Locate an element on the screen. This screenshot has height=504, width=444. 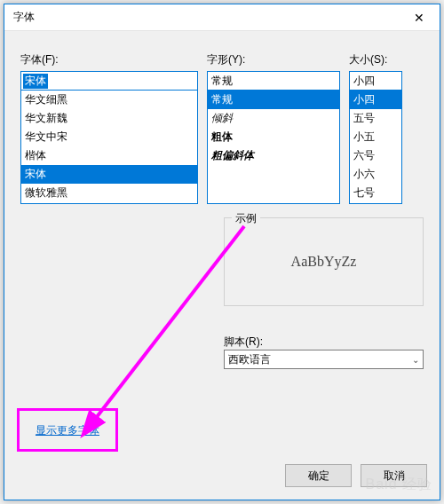
script-label: 脚本(R): is located at coordinates (243, 342).